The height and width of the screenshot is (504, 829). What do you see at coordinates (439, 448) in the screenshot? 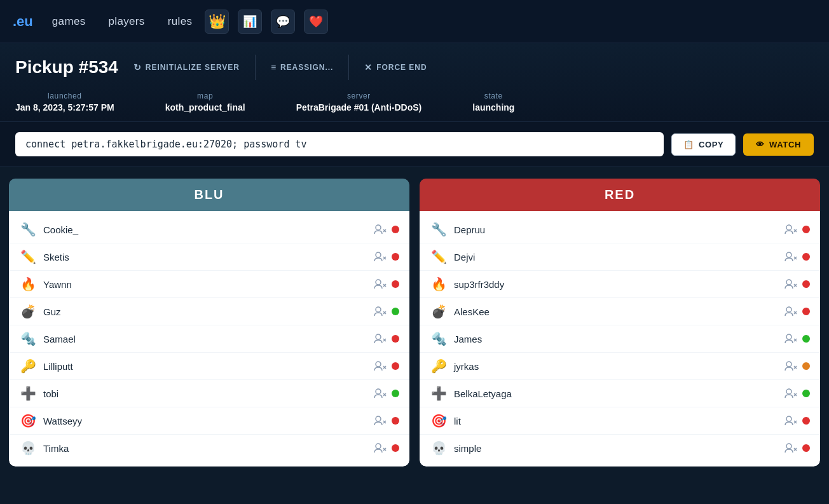
I see `player-class-icon: 💀` at bounding box center [439, 448].